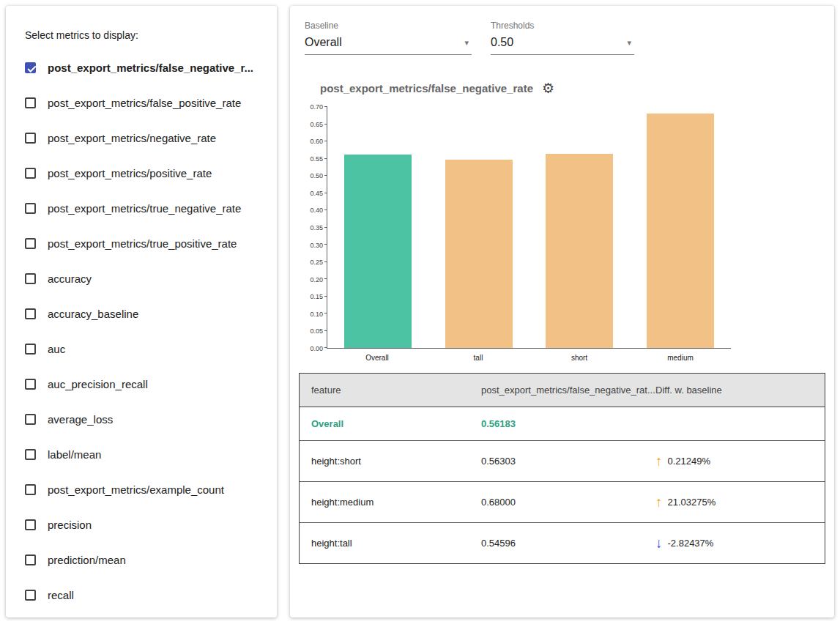 This screenshot has height=627, width=840. I want to click on metric-list-item: auc_precision_recall, so click(146, 384).